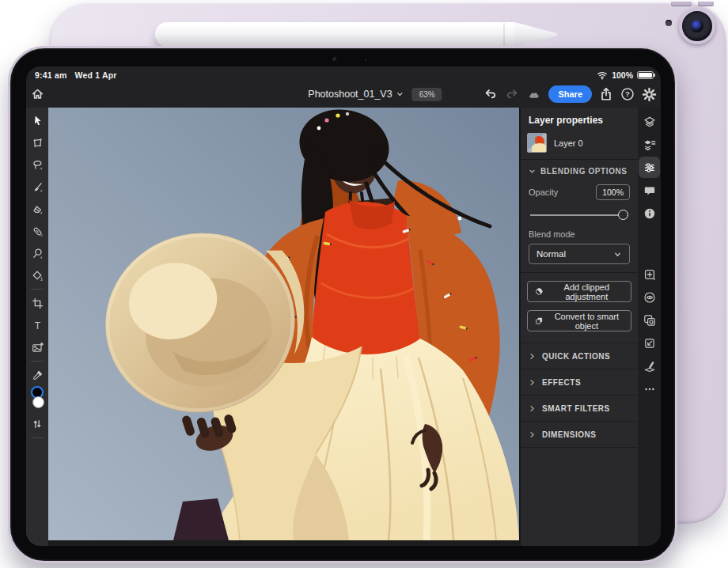  Describe the element at coordinates (628, 94) in the screenshot. I see `help-icon: ?` at that location.